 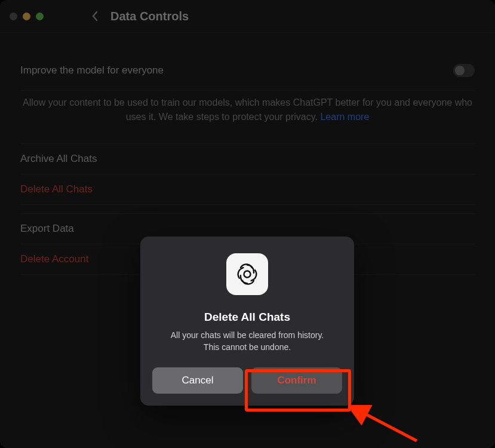 I want to click on app-icon, so click(x=247, y=274).